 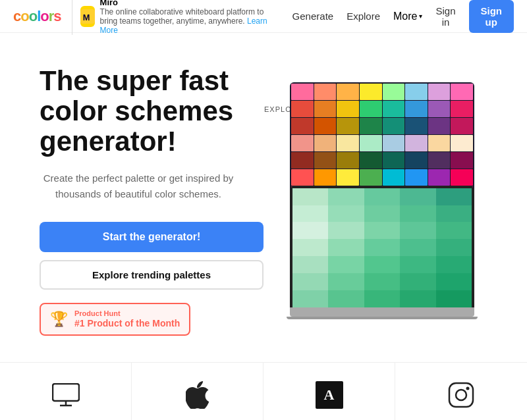 What do you see at coordinates (382, 248) in the screenshot?
I see `laptop-screen` at bounding box center [382, 248].